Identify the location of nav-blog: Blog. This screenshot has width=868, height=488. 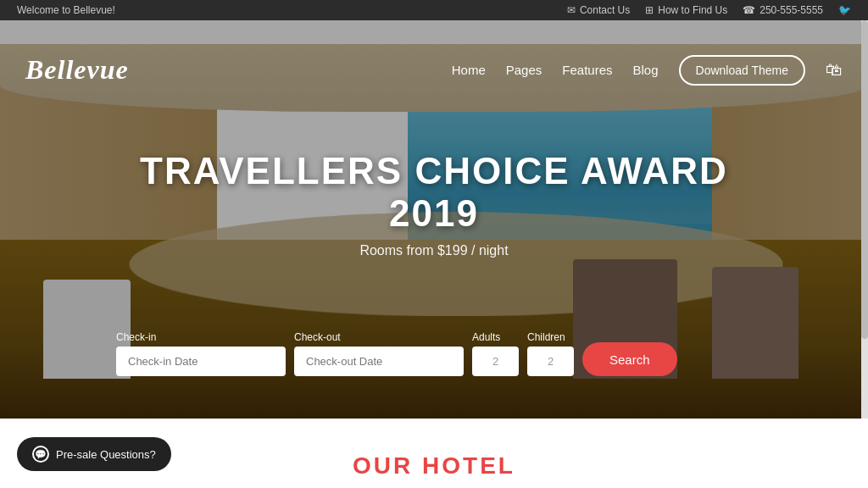
(645, 69).